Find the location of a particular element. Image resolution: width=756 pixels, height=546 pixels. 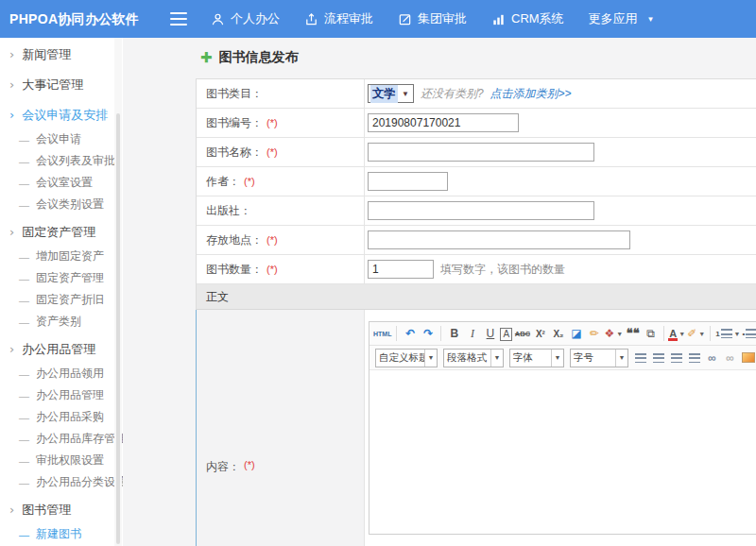

sidebar-item-label: 办公用品分类设置 is located at coordinates (79, 482).